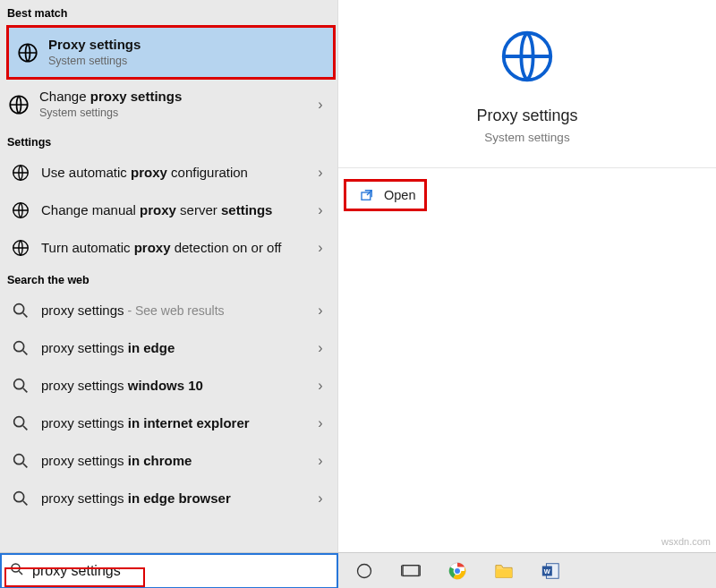  I want to click on chrome-icon, so click(457, 571).